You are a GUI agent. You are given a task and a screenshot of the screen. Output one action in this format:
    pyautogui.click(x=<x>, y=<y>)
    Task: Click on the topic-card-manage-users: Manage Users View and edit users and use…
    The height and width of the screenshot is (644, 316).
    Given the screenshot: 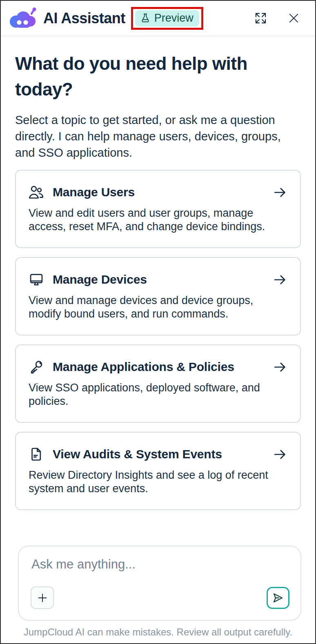 What is the action you would take?
    pyautogui.click(x=158, y=209)
    